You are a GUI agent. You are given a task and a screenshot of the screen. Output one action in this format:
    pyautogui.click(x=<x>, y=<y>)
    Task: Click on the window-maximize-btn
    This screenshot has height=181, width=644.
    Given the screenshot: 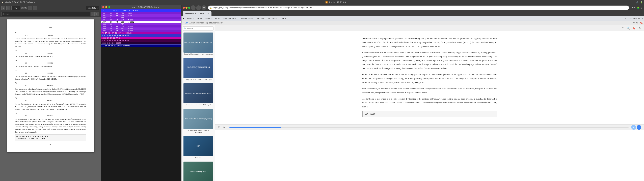 What is the action you would take?
    pyautogui.click(x=109, y=7)
    